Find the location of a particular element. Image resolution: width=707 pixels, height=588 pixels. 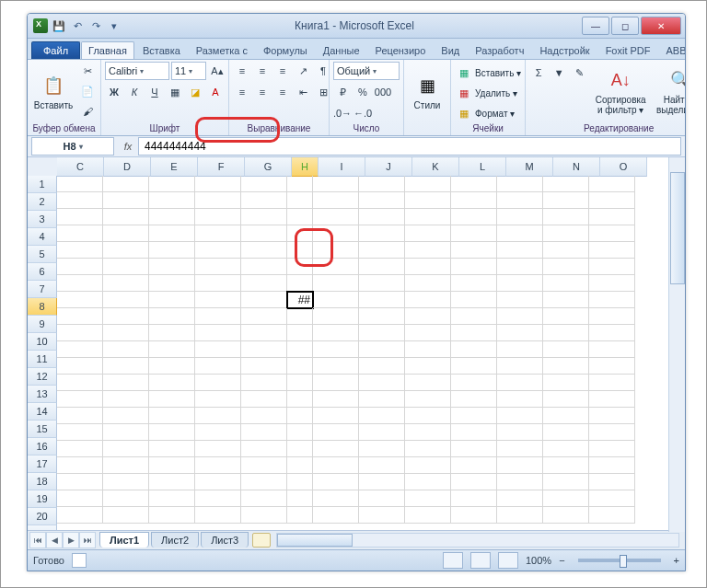

save-icon: 💾 is located at coordinates (59, 26).